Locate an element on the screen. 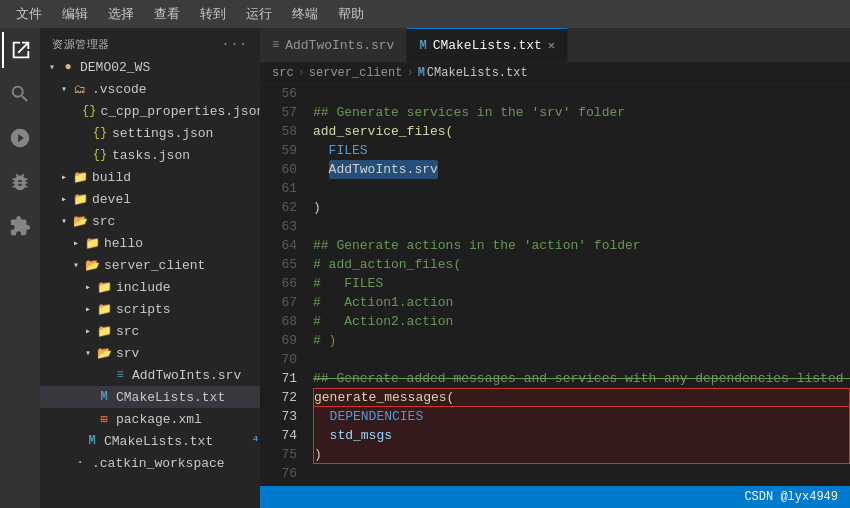  hello-label: hello is located at coordinates (182, 244).